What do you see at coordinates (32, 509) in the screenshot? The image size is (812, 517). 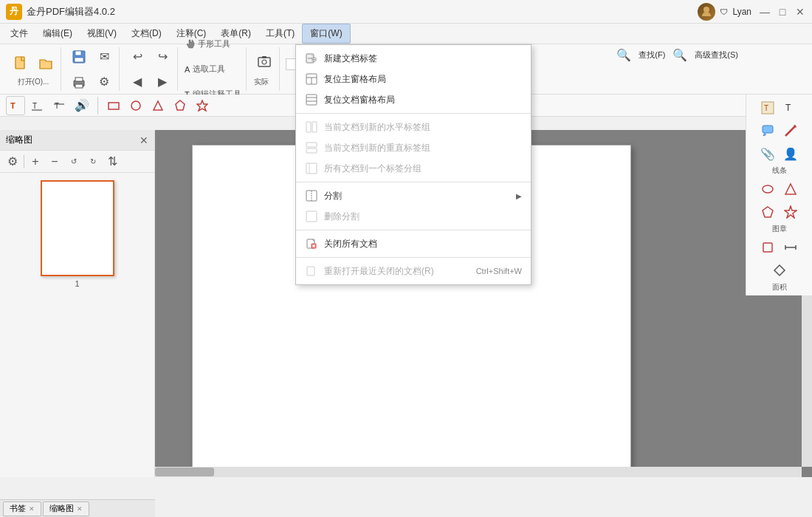 I see `bookmark-tab-close: ✕` at bounding box center [32, 509].